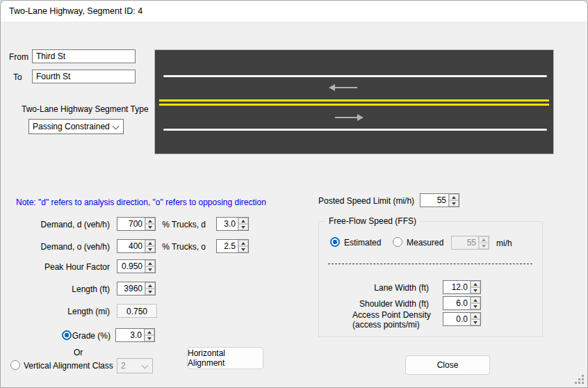 The height and width of the screenshot is (388, 588). What do you see at coordinates (505, 243) in the screenshot?
I see `ffs-unit-label: mi/h` at bounding box center [505, 243].